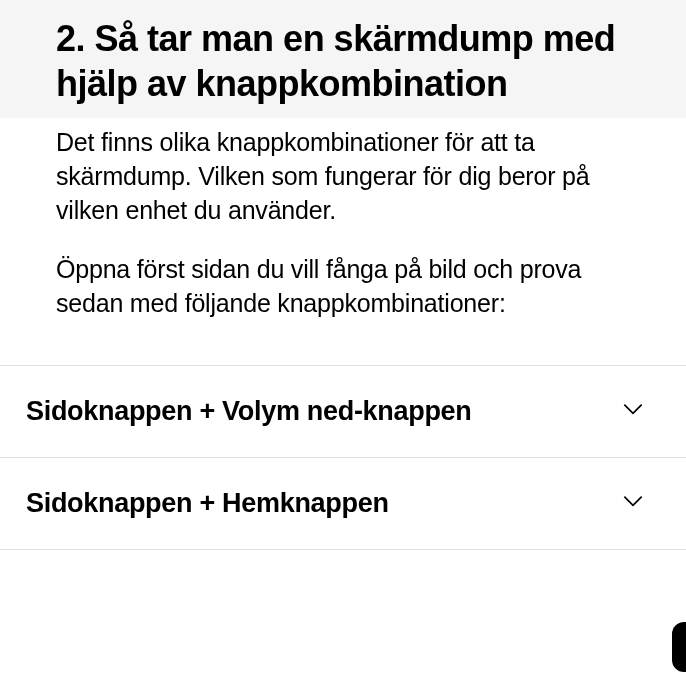  What do you see at coordinates (249, 412) in the screenshot?
I see `accordion-item-label: Sidoknappen + Volym ned-knappen` at bounding box center [249, 412].